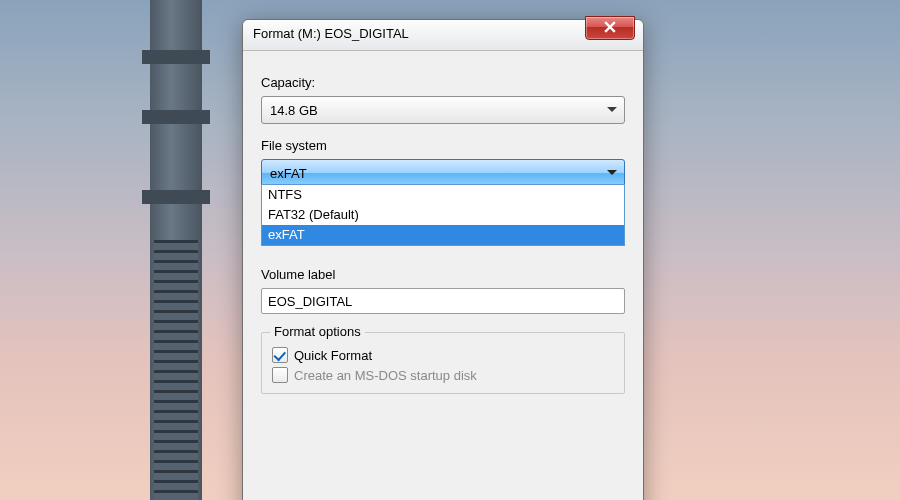 This screenshot has width=900, height=500. Describe the element at coordinates (443, 235) in the screenshot. I see `filesystem-option-exfat: exFAT` at that location.